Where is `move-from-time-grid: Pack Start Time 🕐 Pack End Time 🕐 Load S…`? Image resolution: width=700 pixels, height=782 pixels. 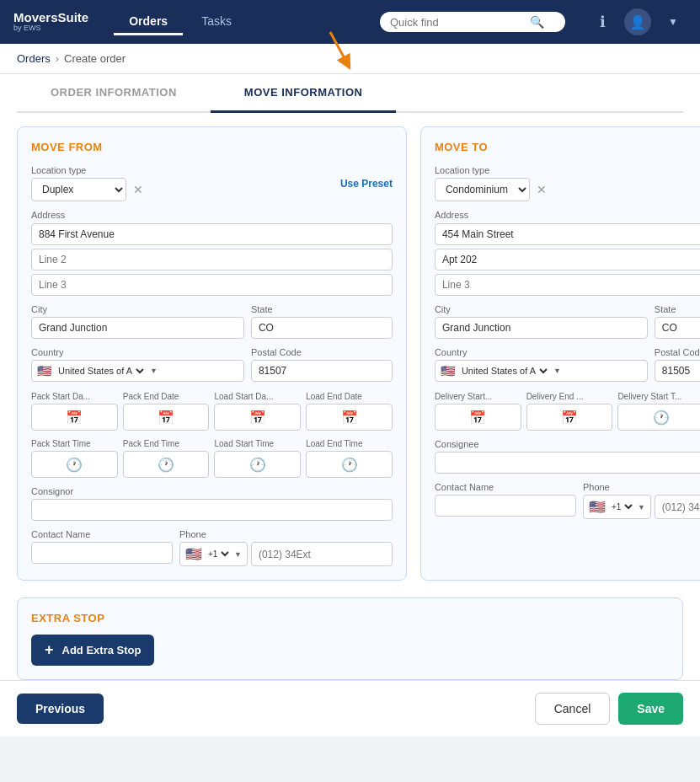
move-from-time-grid: Pack Start Time 🕐 Pack End Time 🕐 Load S… is located at coordinates (212, 458).